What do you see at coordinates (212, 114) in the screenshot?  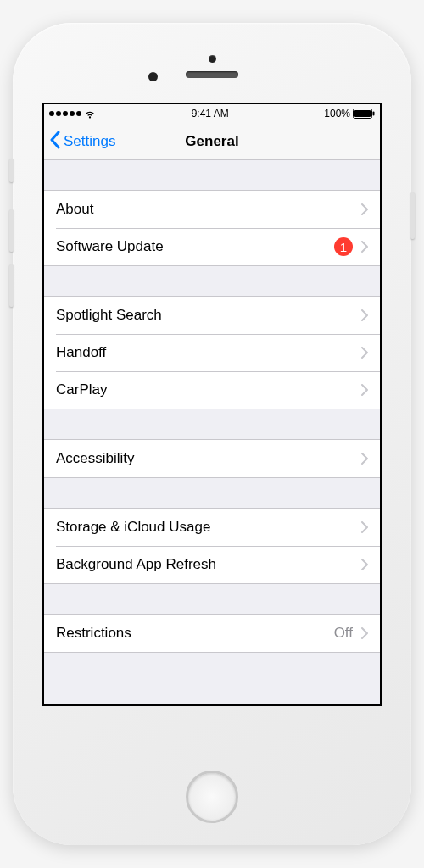 I see `status-bar: 9:41 AM 100%` at bounding box center [212, 114].